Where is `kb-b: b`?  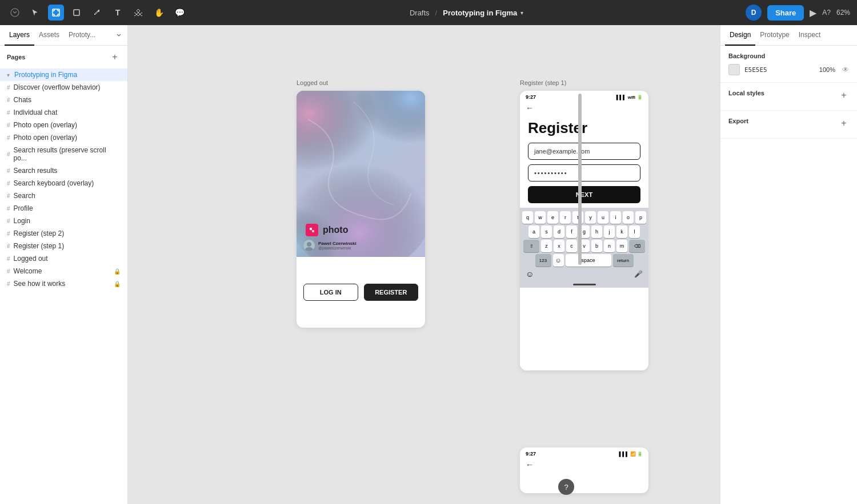
kb-b: b is located at coordinates (596, 246).